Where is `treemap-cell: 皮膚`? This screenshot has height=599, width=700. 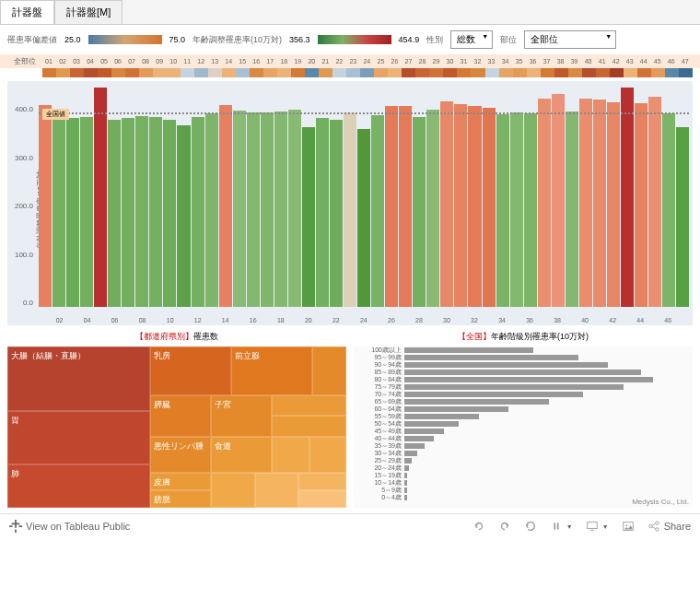
treemap-cell: 皮膚 is located at coordinates (181, 481).